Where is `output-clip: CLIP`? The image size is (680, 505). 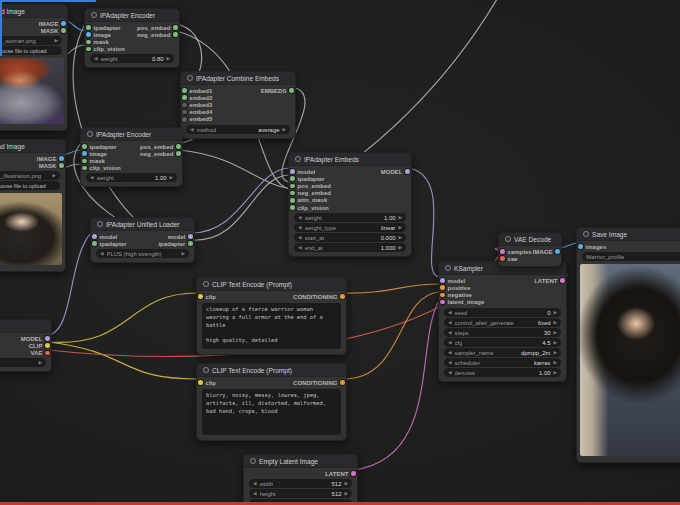
output-clip: CLIP is located at coordinates (36, 346).